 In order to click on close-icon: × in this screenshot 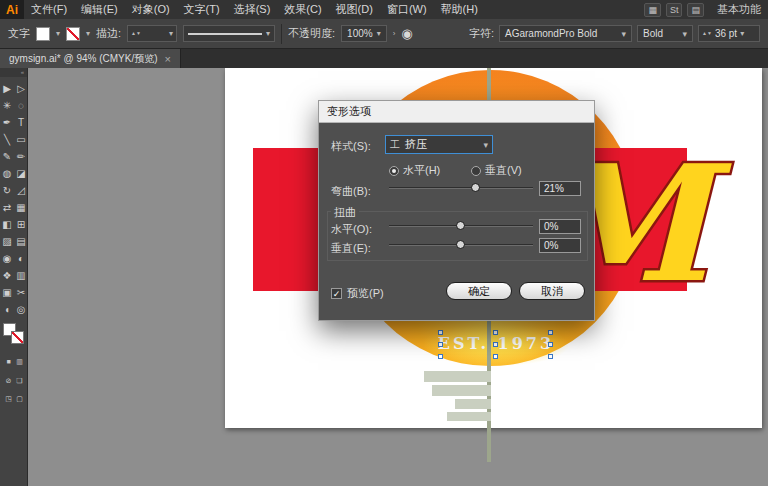, I will do `click(168, 59)`.